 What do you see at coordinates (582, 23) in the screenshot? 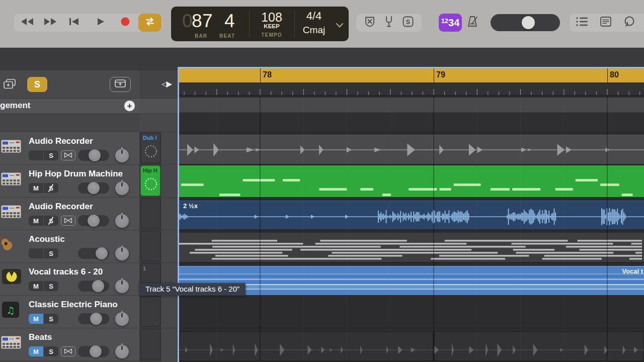
I see `list-editors-icon` at bounding box center [582, 23].